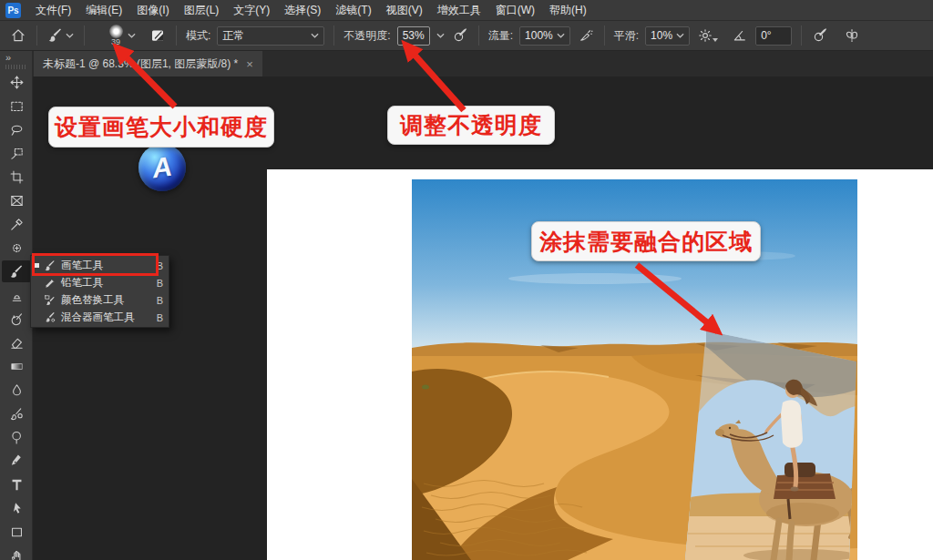 The height and width of the screenshot is (560, 933). What do you see at coordinates (302, 11) in the screenshot?
I see `menu-select: 选择(S)` at bounding box center [302, 11].